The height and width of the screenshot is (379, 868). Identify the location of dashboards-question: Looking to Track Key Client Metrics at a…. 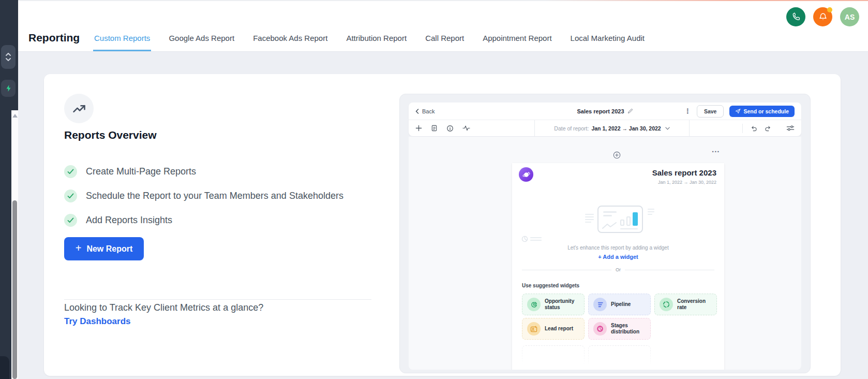
(163, 308).